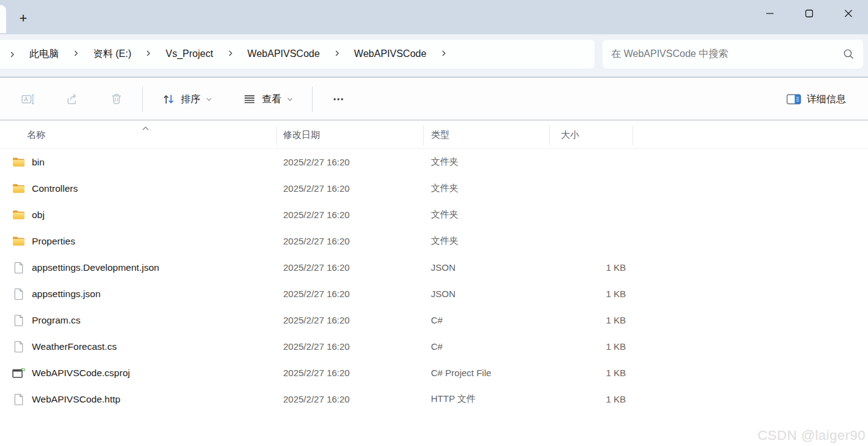 This screenshot has height=446, width=868. I want to click on file-name: Controllers, so click(55, 189).